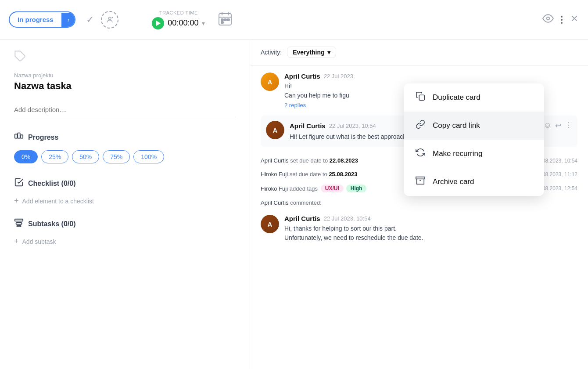 The width and height of the screenshot is (588, 369). Describe the element at coordinates (274, 189) in the screenshot. I see `log3-actor: Hiroko Fuji` at that location.